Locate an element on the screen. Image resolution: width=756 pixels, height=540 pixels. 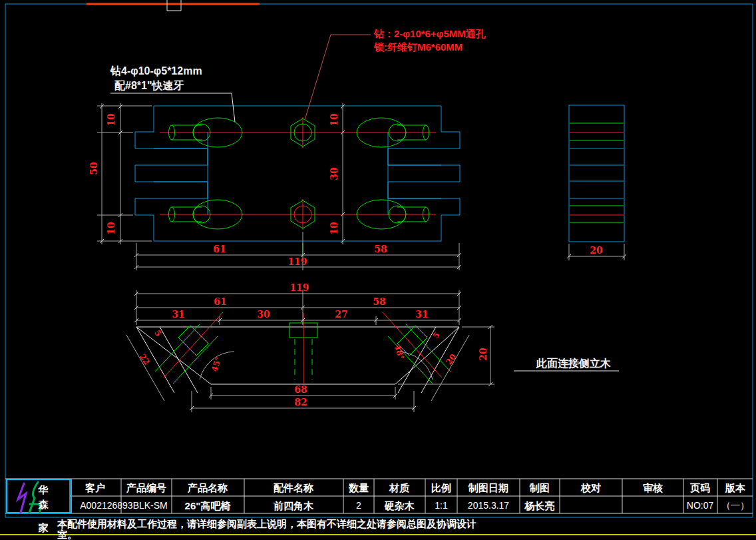
side-view is located at coordinates (596, 173).